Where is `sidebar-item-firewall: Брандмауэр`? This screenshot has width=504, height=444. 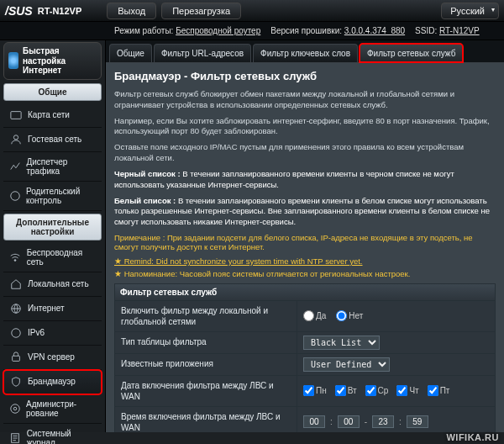 sidebar-item-firewall: Брандмауэр is located at coordinates (52, 382).